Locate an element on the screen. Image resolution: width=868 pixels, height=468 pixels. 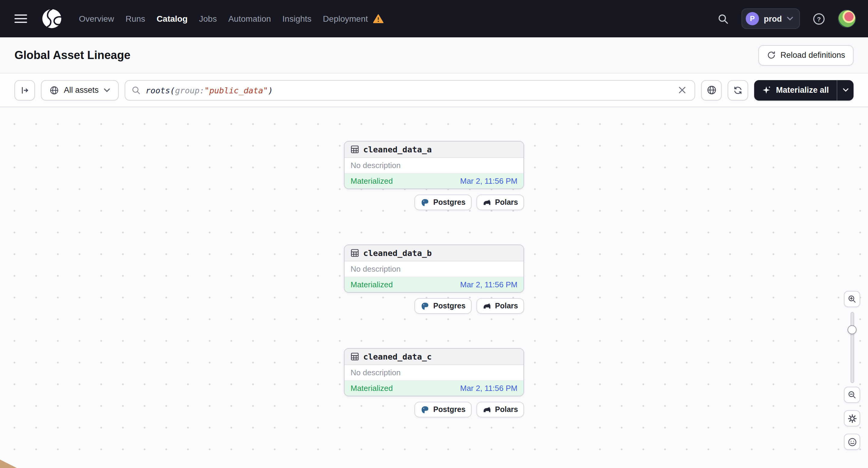
nav-catalog: Catalog is located at coordinates (172, 19).